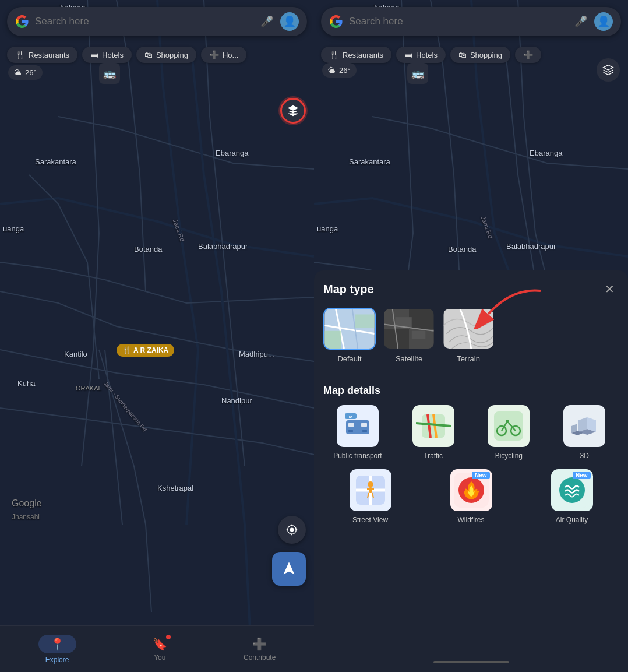  Describe the element at coordinates (358, 456) in the screenshot. I see `transport-label: Public transport` at that location.